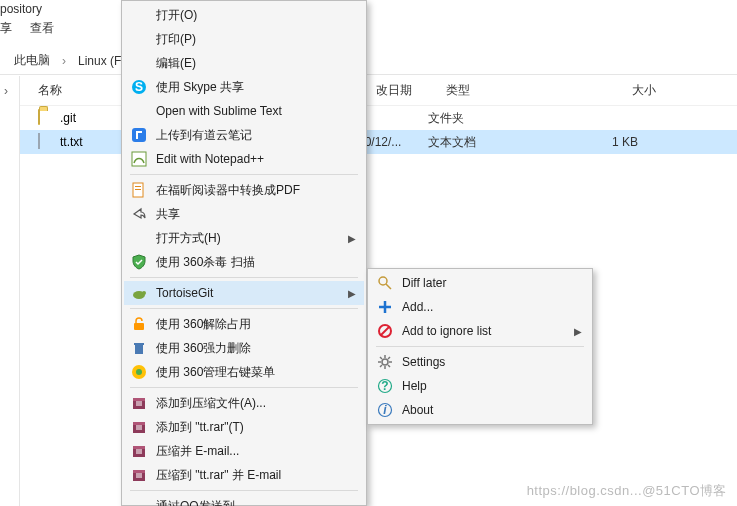 This screenshot has height=506, width=737. I want to click on menu-item-label: Open with Sublime Text, so click(219, 111).